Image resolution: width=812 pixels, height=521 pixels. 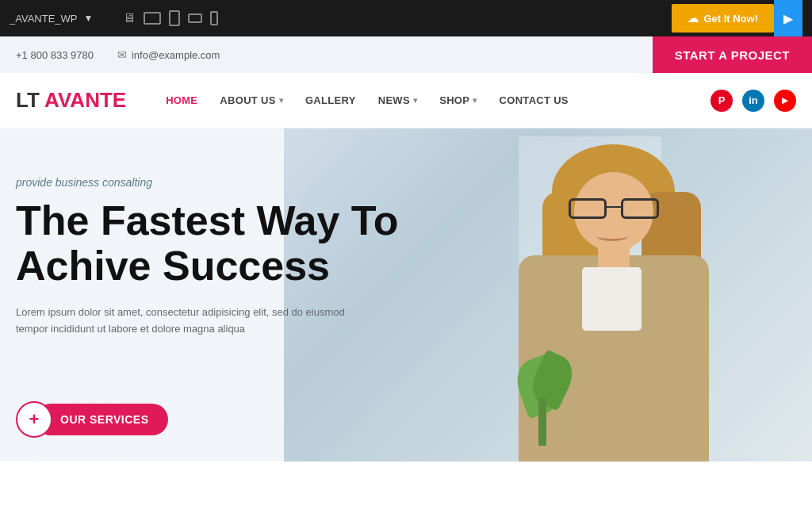 I want to click on admin-extra-button: ▶, so click(x=788, y=18).